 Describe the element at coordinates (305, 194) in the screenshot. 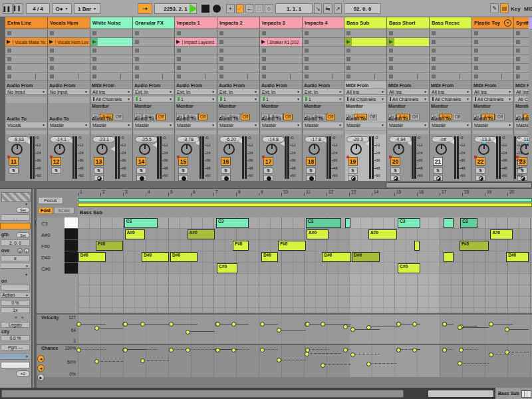

I see `beat-ruler: 1234567891011121314151617181920` at that location.